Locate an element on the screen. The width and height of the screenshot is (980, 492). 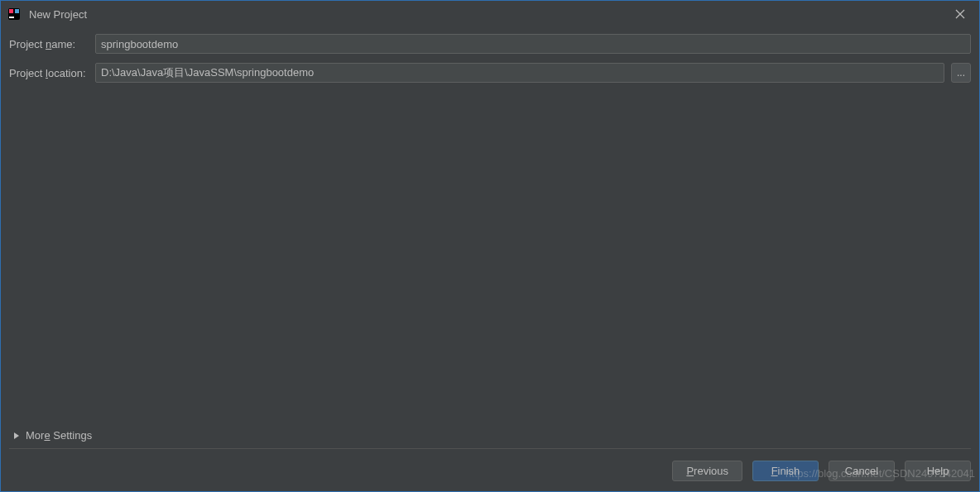
project-name-label: Project name: is located at coordinates (52, 45).